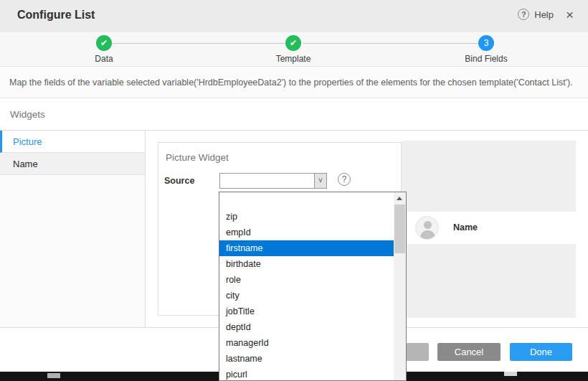  I want to click on template-preview-panel: Name, so click(489, 230).